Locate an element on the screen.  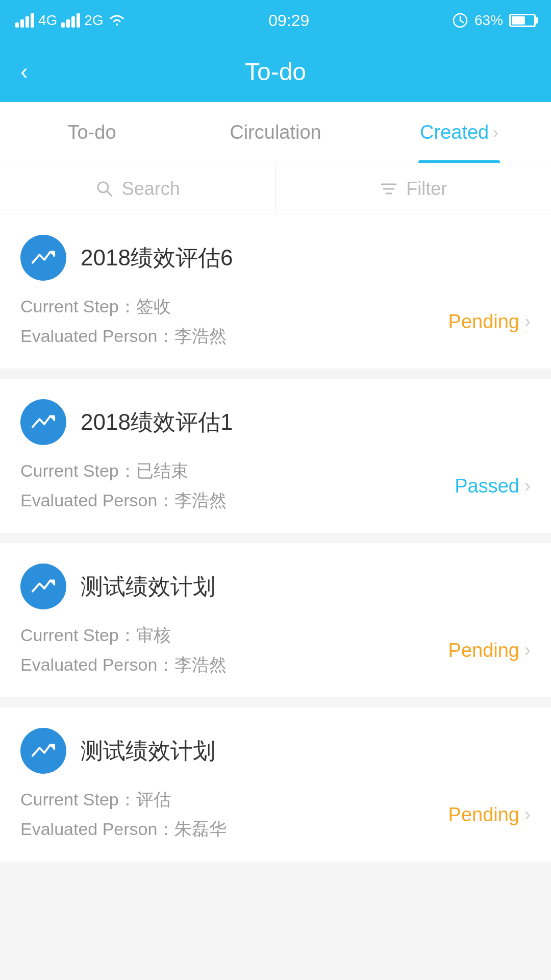
wifi-icon is located at coordinates (117, 20).